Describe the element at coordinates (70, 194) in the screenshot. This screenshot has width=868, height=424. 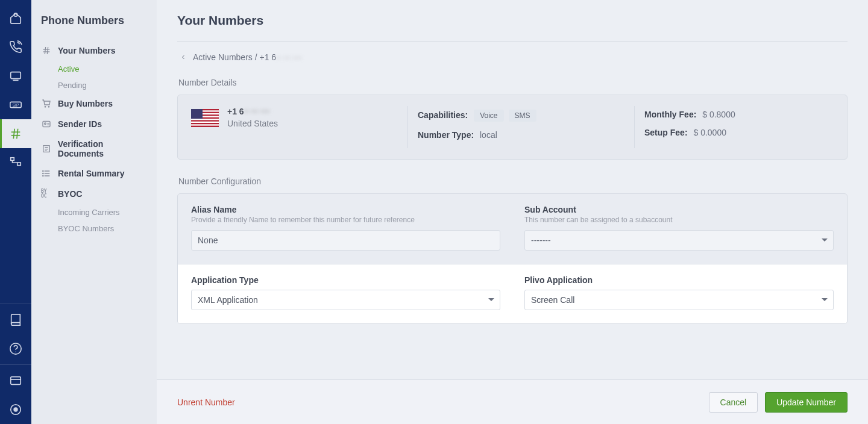
I see `sidebar-item-label: BYOC` at that location.